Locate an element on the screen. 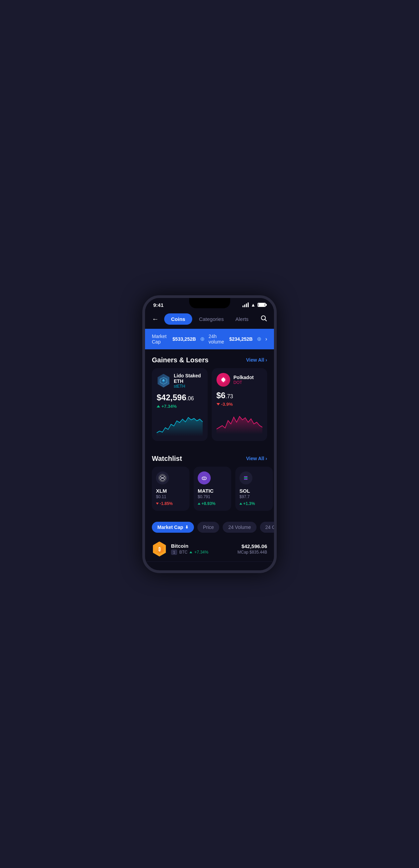  market-cap-arrow: › is located at coordinates (266, 339).